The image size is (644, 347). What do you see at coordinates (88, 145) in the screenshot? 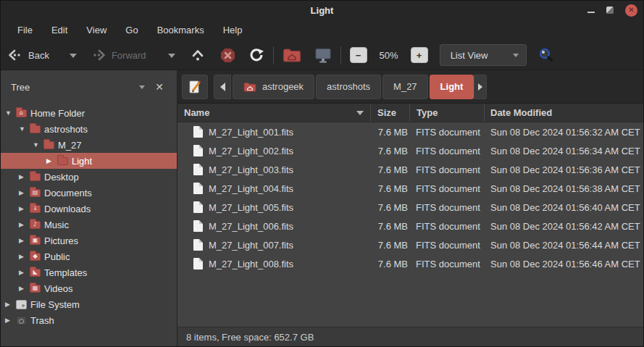
I see `tree-item-m27: ▼ M_27` at bounding box center [88, 145].